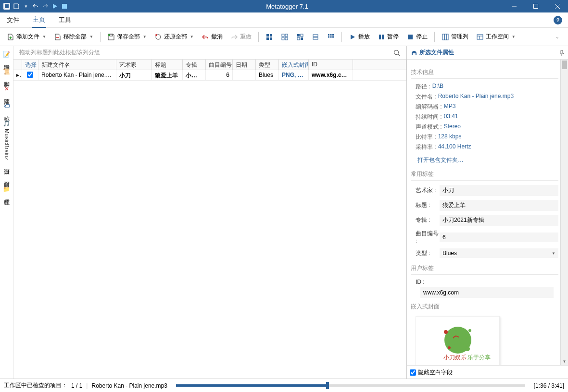 This screenshot has height=392, width=568. I want to click on table-row: ▸ Roberto Kan - Plain jene.mp3 小刀 狼爱上羊 小…, so click(210, 75).